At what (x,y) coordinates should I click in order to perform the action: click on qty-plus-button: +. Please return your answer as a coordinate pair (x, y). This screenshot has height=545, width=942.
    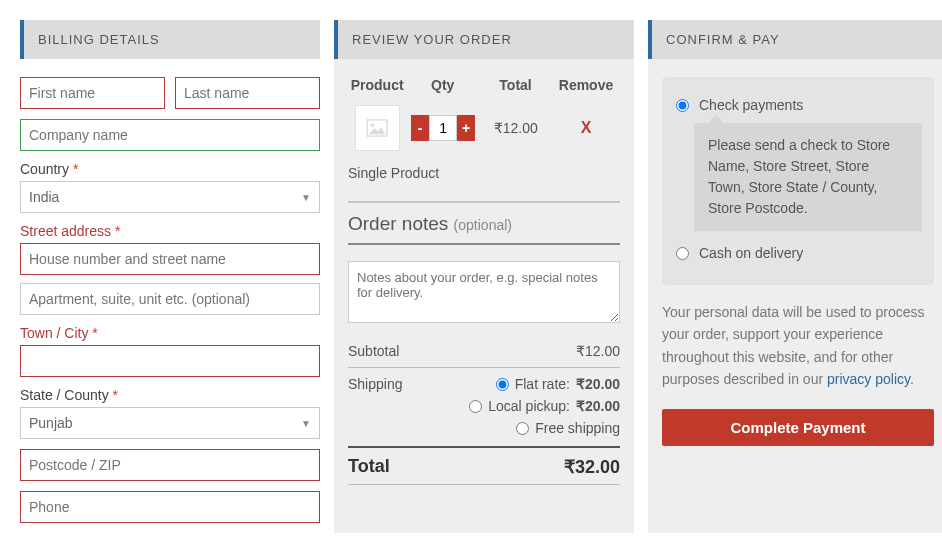
    Looking at the image, I should click on (466, 128).